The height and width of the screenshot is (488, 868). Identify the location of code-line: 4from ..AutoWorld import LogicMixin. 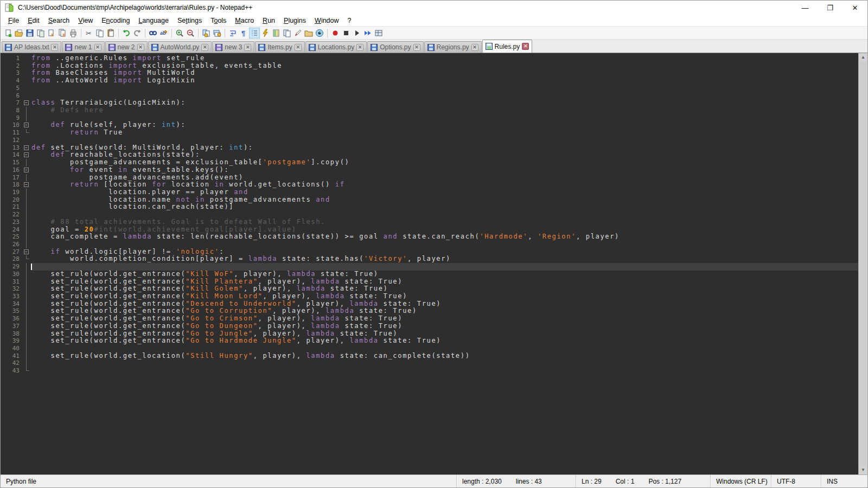
(430, 81).